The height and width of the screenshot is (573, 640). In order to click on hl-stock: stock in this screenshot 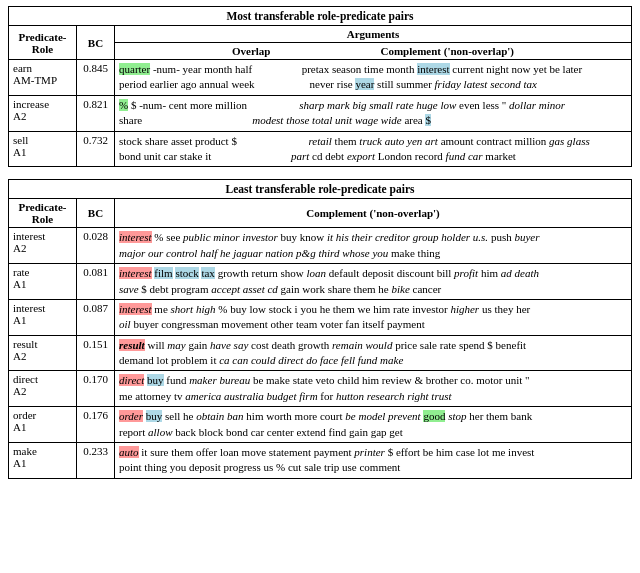, I will do `click(186, 273)`.